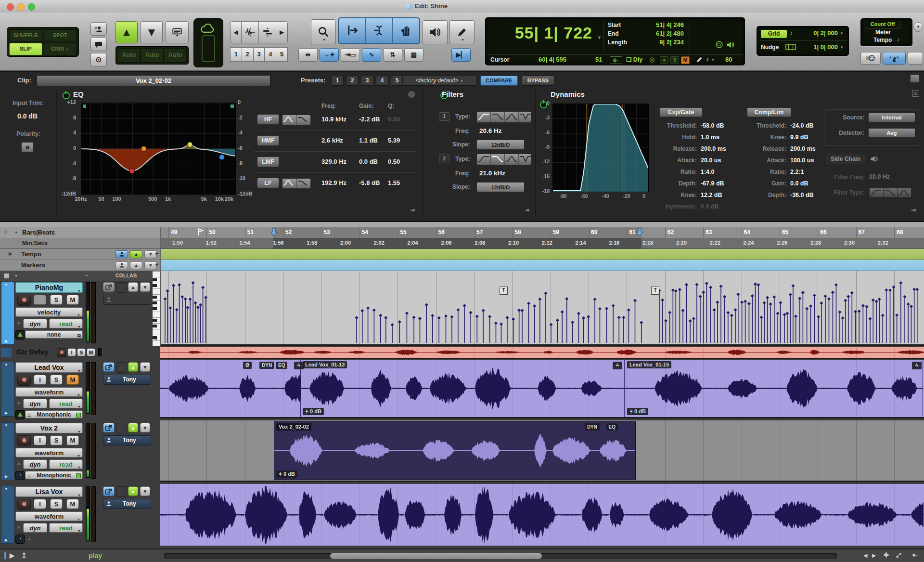 The image size is (924, 562). I want to click on input-monitor-button, so click(40, 300).